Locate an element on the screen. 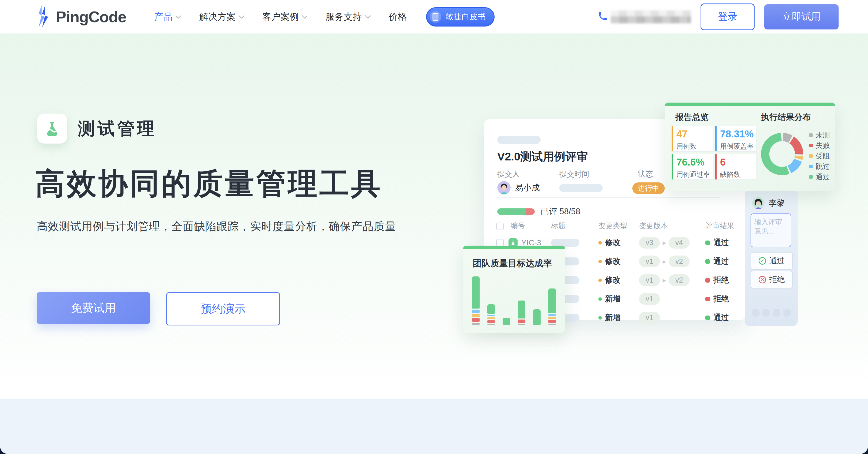 This screenshot has height=454, width=868. nav-item-3: 服务支持 is located at coordinates (348, 17).